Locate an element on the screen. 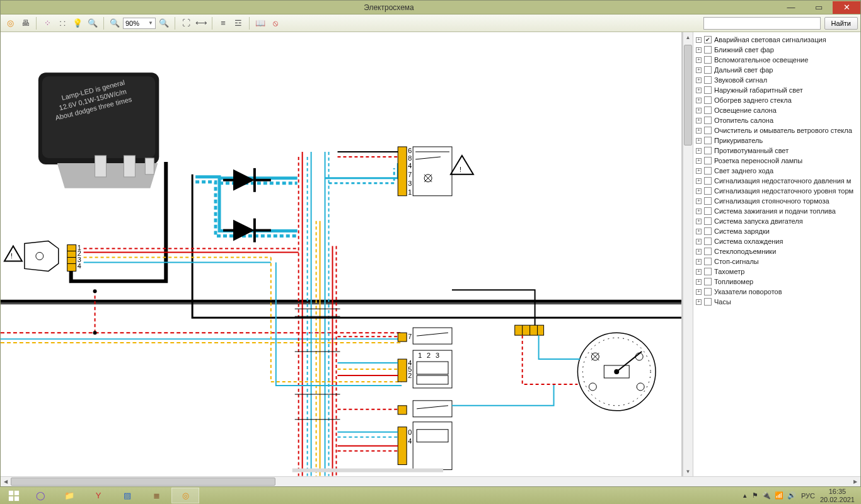  minimize-button: — is located at coordinates (791, 8).